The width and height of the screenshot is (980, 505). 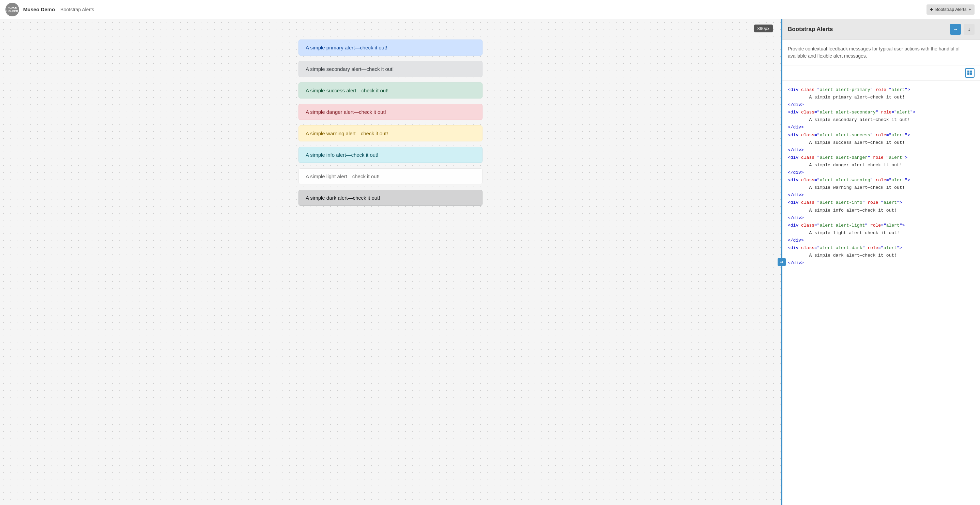 I want to click on code-line: A simple light alert—check it out!, so click(x=881, y=233).